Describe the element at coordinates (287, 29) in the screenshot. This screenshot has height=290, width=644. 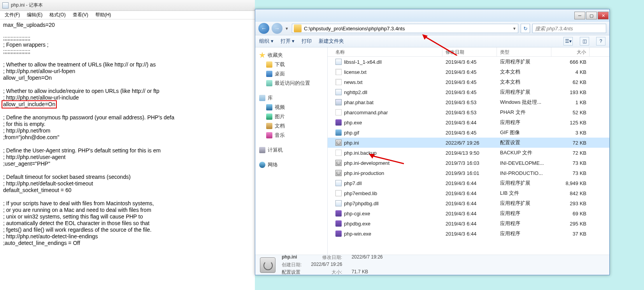
I see `history-dropdown-icon: ▼` at that location.